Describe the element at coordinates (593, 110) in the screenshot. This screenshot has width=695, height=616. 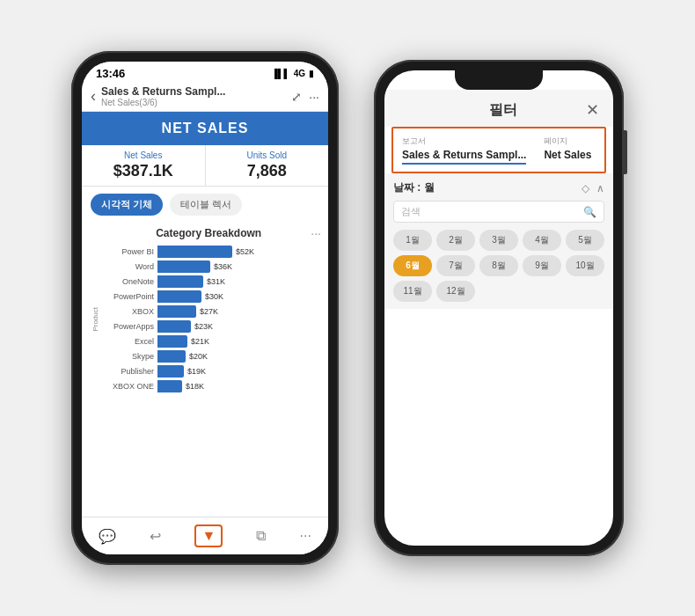
I see `filter-close-button: ✕` at that location.